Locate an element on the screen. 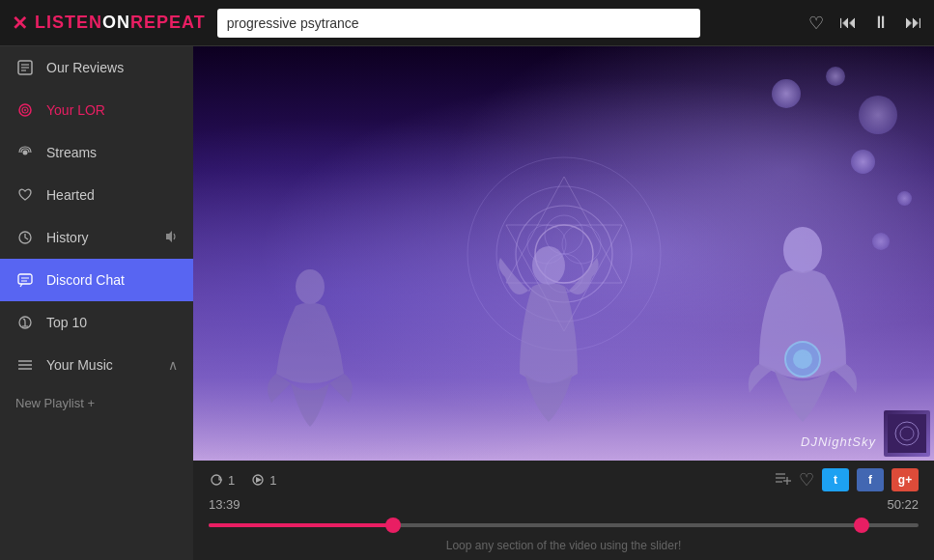 This screenshot has height=560, width=934. progress-thumb-right is located at coordinates (862, 525).